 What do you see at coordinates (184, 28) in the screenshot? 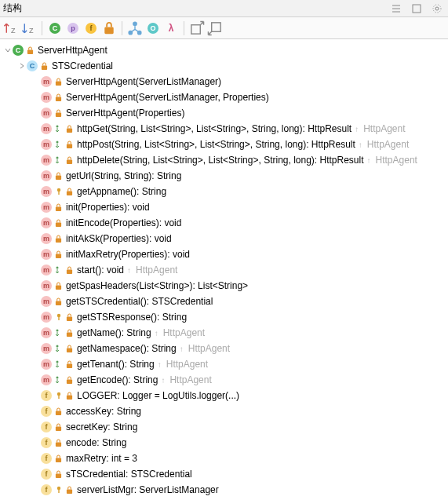
I see `separator` at bounding box center [184, 28].